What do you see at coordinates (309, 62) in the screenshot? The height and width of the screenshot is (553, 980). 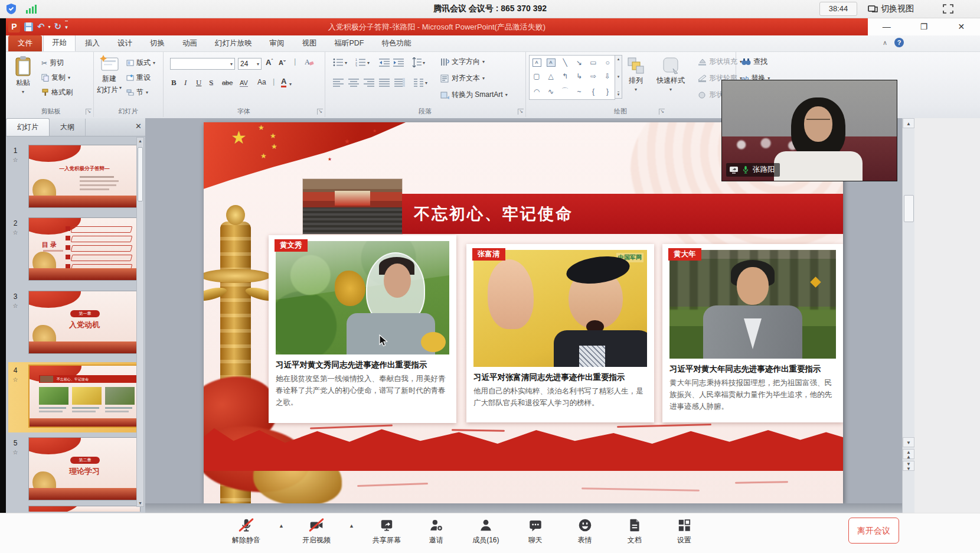 I see `clear-formatting-icon: A` at bounding box center [309, 62].